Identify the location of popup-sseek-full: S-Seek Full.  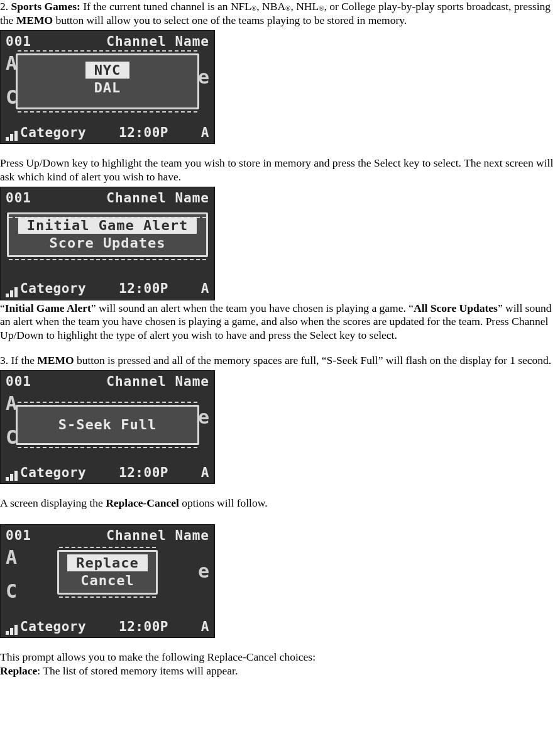
(107, 425).